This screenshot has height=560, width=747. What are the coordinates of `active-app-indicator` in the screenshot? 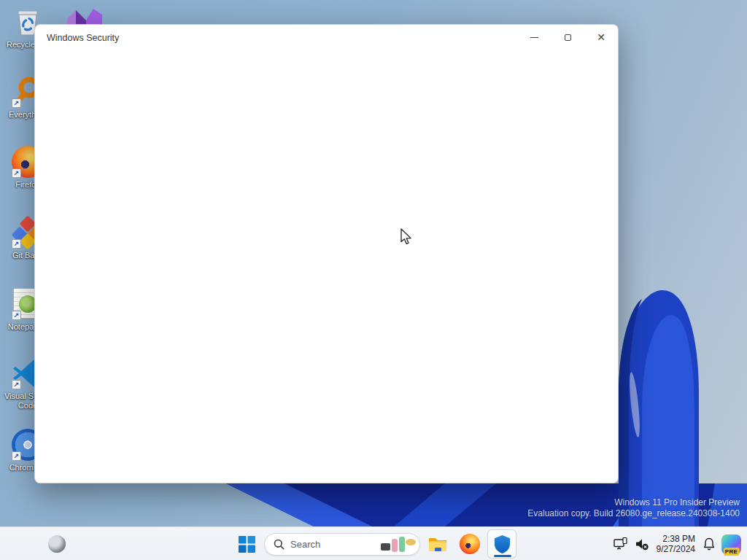 It's located at (503, 556).